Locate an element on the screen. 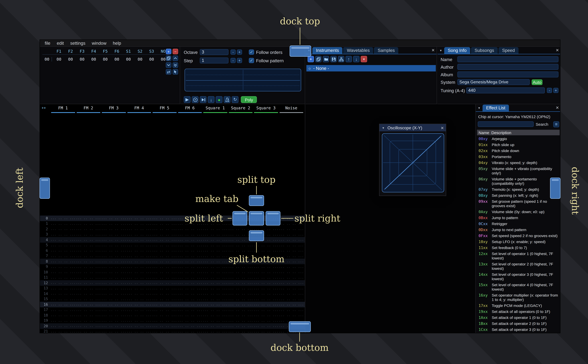  window-menu-arrow-icon: ▼ is located at coordinates (441, 51).